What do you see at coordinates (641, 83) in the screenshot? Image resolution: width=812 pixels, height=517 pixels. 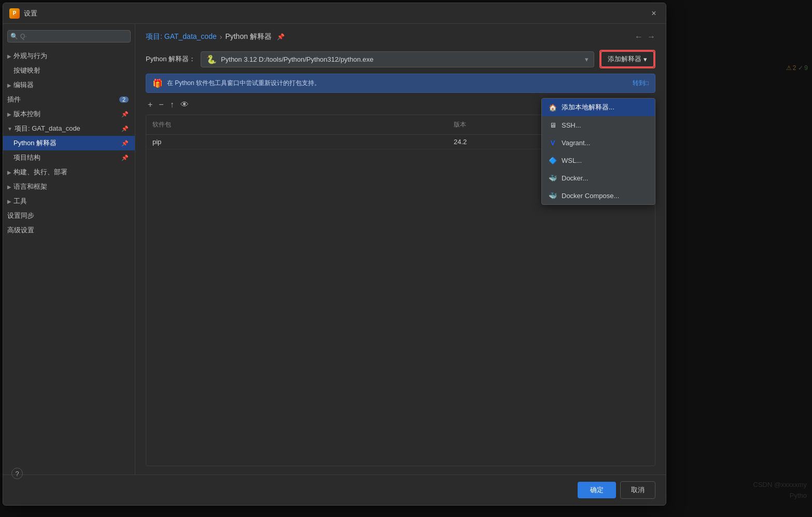 I see `info-banner-link: 转到□` at bounding box center [641, 83].